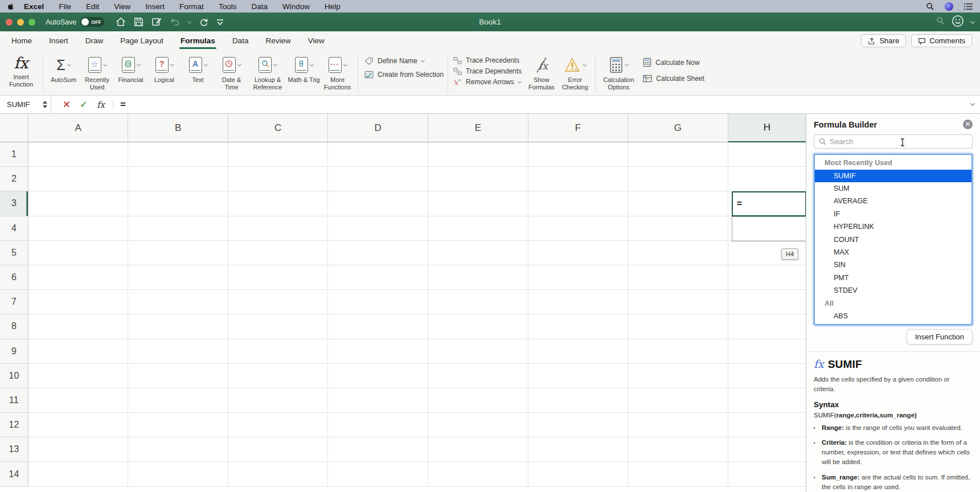 Image resolution: width=980 pixels, height=492 pixels. What do you see at coordinates (14, 352) in the screenshot?
I see `row-header-9: 9` at bounding box center [14, 352].